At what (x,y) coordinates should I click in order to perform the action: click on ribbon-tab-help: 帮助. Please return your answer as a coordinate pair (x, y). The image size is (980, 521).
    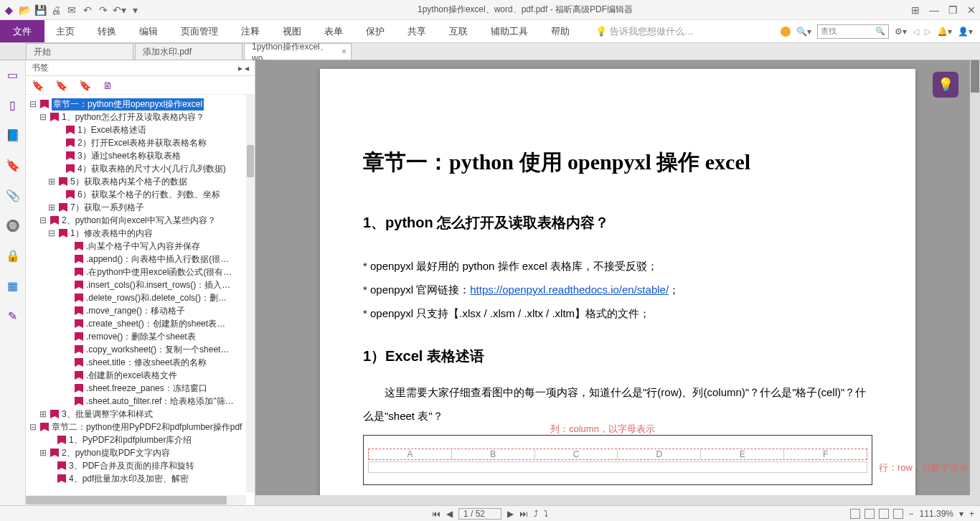
    Looking at the image, I should click on (560, 32).